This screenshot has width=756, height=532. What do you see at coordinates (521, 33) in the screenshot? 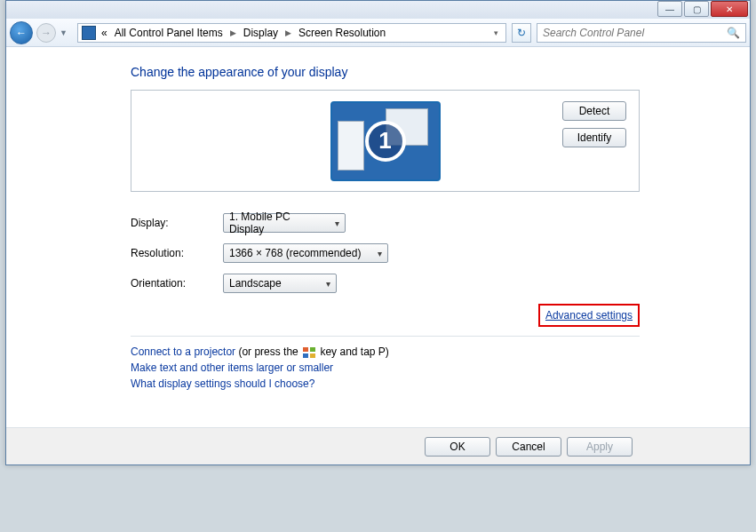
I see `refresh-button: ↻` at bounding box center [521, 33].